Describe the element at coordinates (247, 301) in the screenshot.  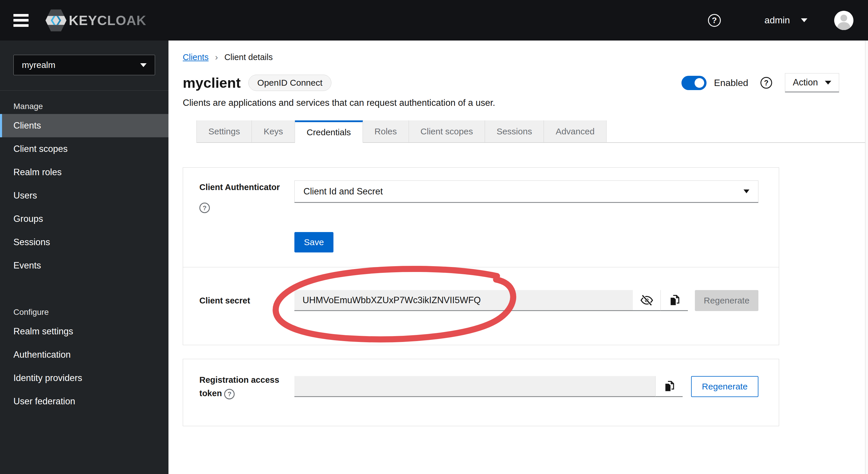
I see `client-secret-label: Client secret` at that location.